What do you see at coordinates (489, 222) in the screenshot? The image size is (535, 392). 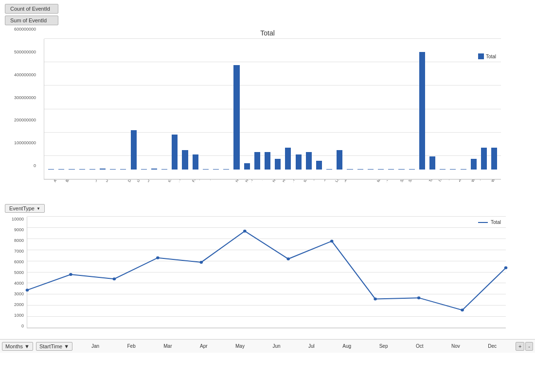 I see `line-chart-legend: Total` at bounding box center [489, 222].